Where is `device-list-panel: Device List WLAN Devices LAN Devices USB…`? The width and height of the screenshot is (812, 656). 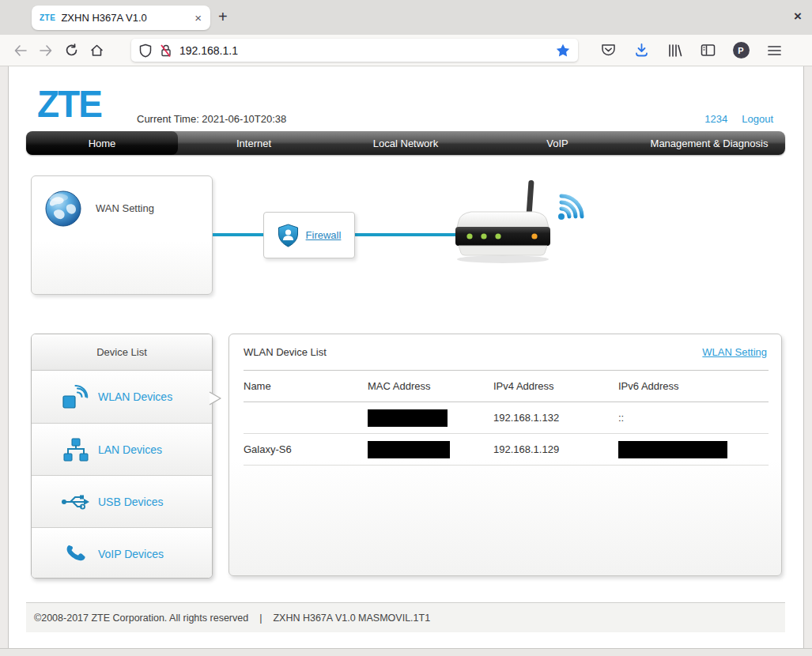
device-list-panel: Device List WLAN Devices LAN Devices USB… is located at coordinates (122, 456).